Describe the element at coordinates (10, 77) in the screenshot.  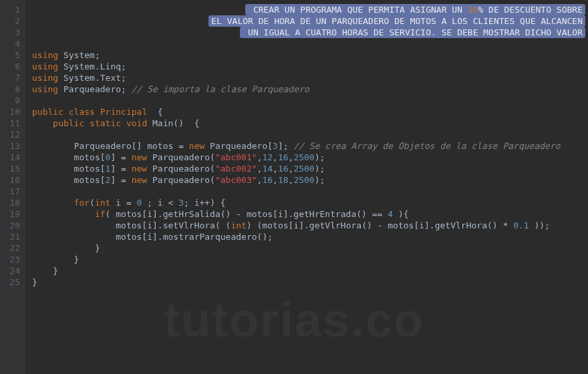
I see `line-number: 7` at that location.